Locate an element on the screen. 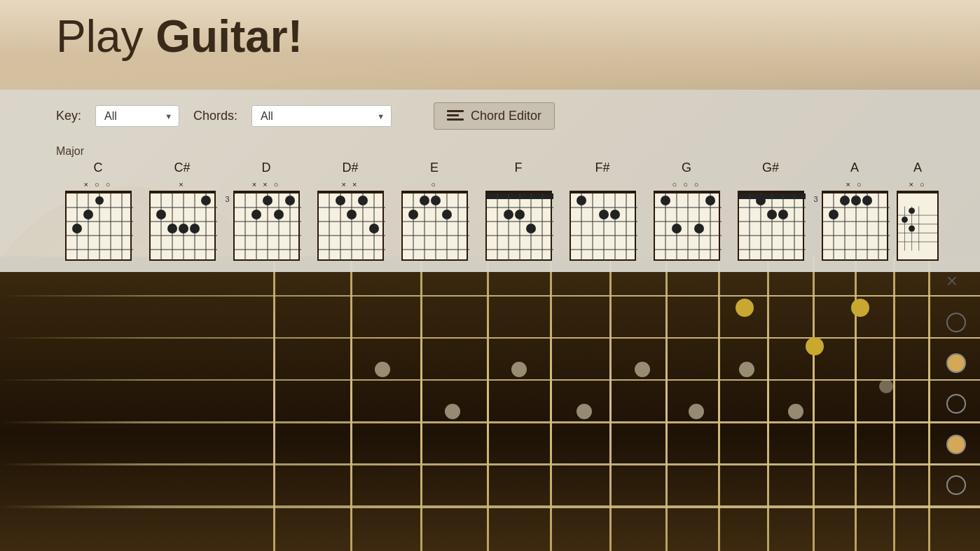 Image resolution: width=980 pixels, height=551 pixels. chord-name-C: C is located at coordinates (98, 168).